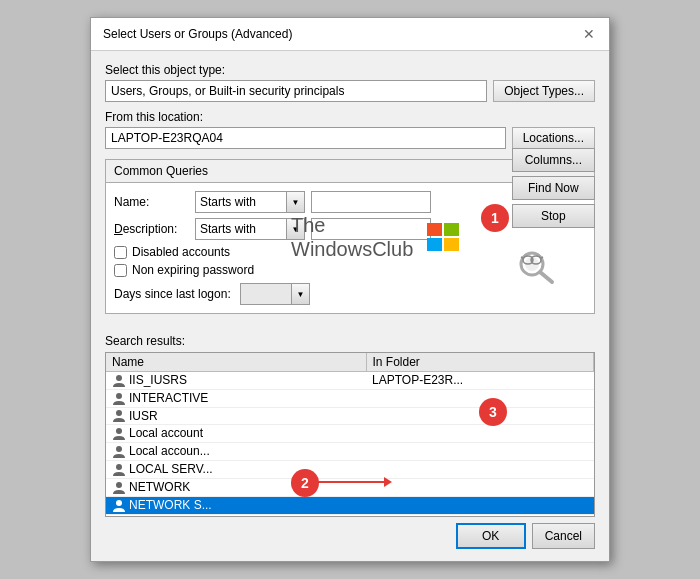 This screenshot has height=579, width=700. Describe the element at coordinates (306, 138) in the screenshot. I see `location-input: LAPTOP-E23RQA04` at that location.